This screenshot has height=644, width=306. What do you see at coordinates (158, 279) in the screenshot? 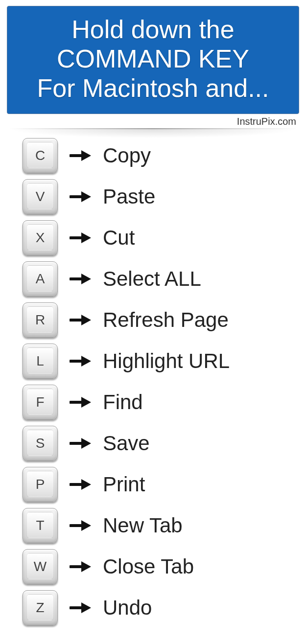
I see `shortcut-row: ASelect ALL` at bounding box center [158, 279].